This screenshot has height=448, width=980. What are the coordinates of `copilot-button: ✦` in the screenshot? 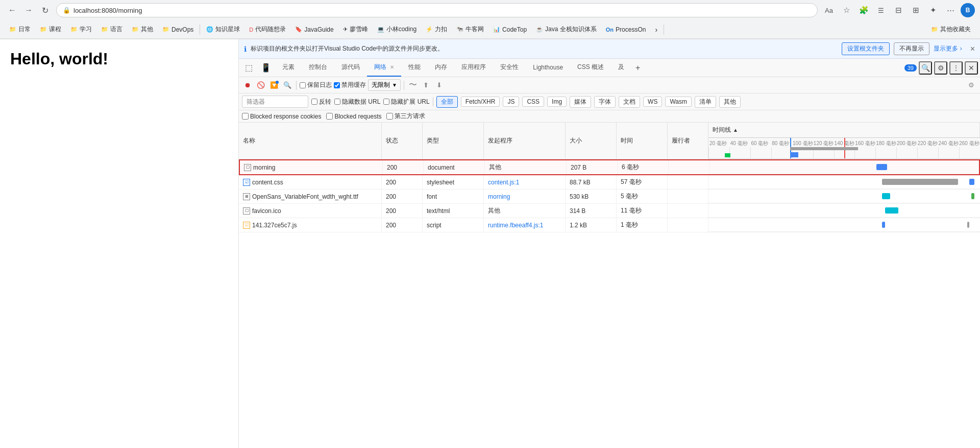 It's located at (933, 10).